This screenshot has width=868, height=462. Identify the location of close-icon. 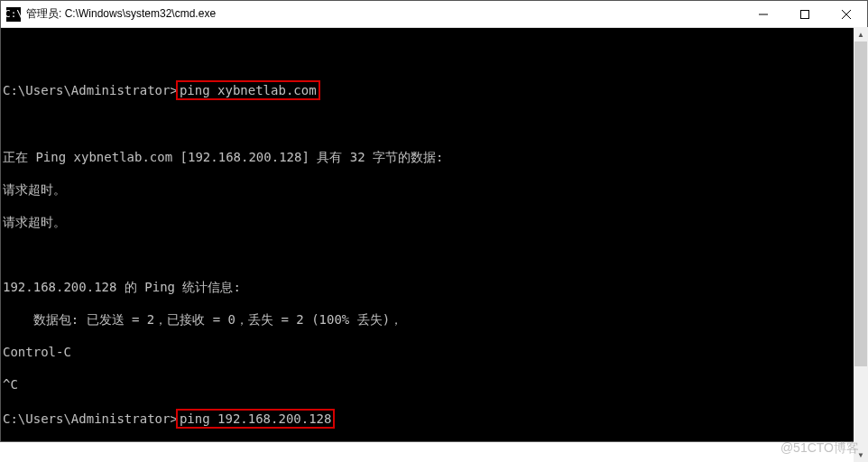
(846, 14).